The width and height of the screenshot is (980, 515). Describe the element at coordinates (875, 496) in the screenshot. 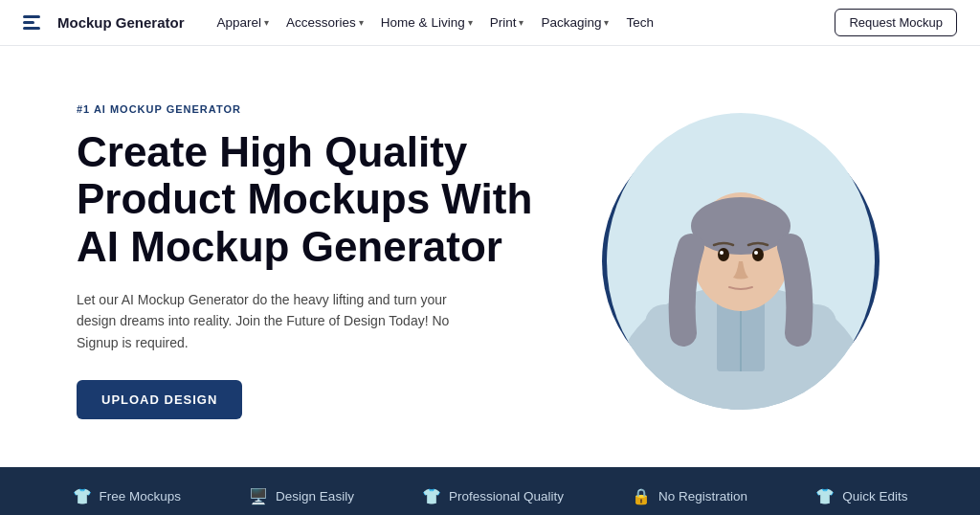

I see `footer-label-quick-edits: Quick Edits` at that location.